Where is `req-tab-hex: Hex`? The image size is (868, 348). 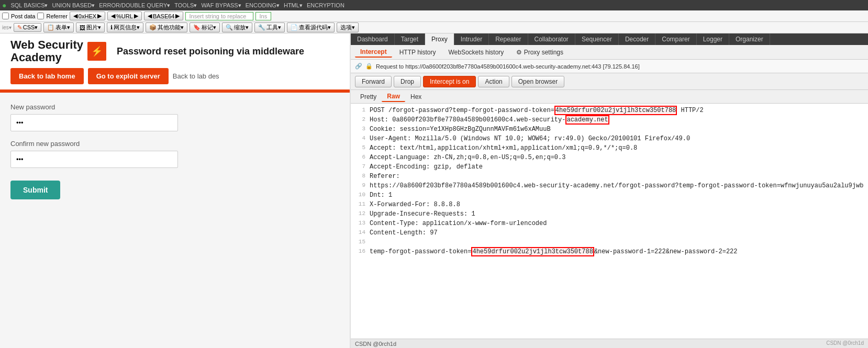
req-tab-hex: Hex is located at coordinates (416, 97).